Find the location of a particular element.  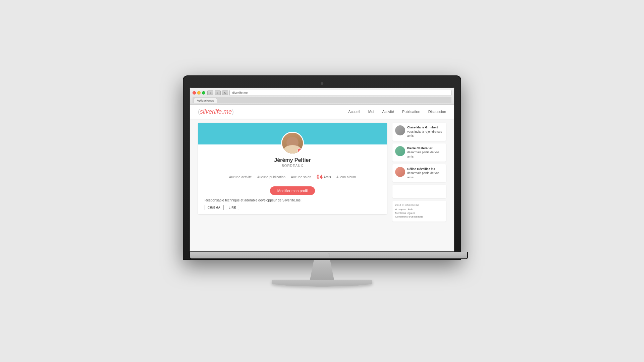

minimize-button is located at coordinates (199, 93).